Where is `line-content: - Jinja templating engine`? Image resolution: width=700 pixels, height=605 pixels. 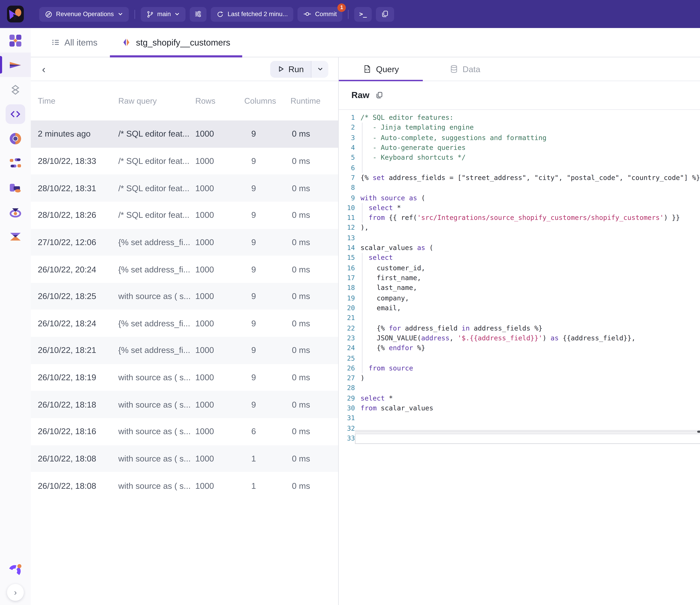 line-content: - Jinja templating engine is located at coordinates (417, 128).